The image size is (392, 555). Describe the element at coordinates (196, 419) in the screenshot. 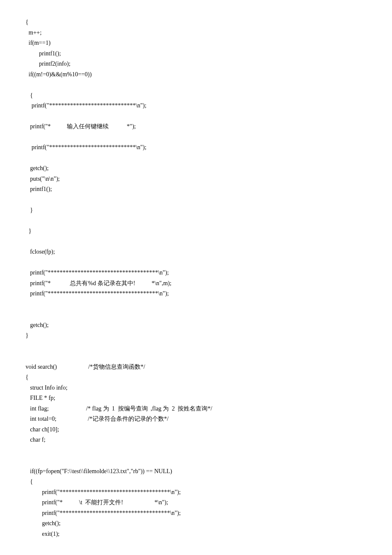

I see `code-line: int total=0; /*记录符合条件的记录的个数*/` at that location.